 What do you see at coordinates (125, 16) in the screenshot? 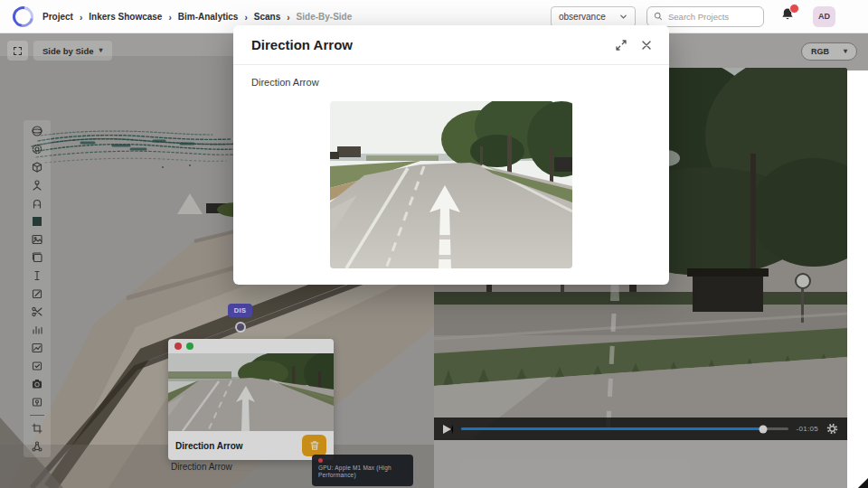
I see `breadcrumb-item: Inkers Showcase` at bounding box center [125, 16].